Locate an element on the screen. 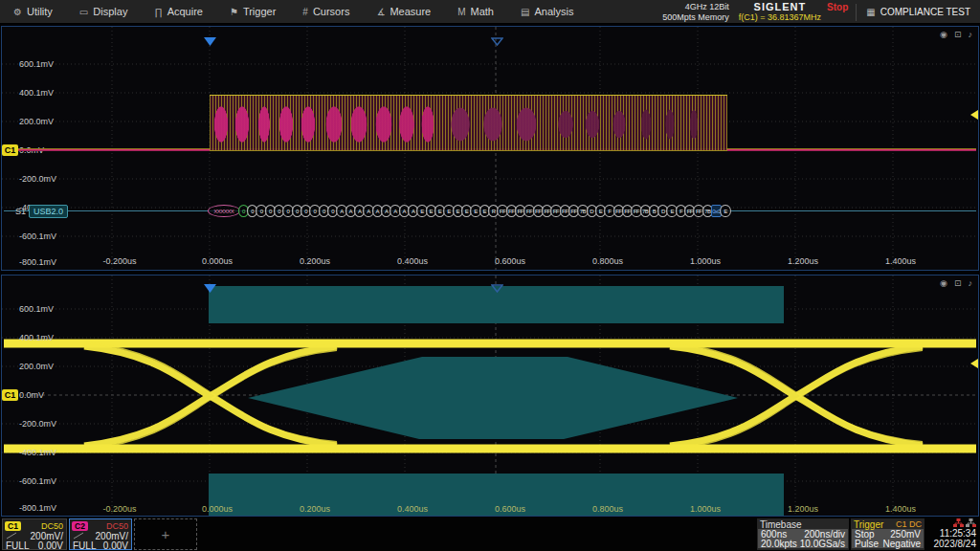 The height and width of the screenshot is (551, 980). menu-items: ⚙ Utility ▭ Display ∏ Acquire ⚑ Trigger … is located at coordinates (293, 11).